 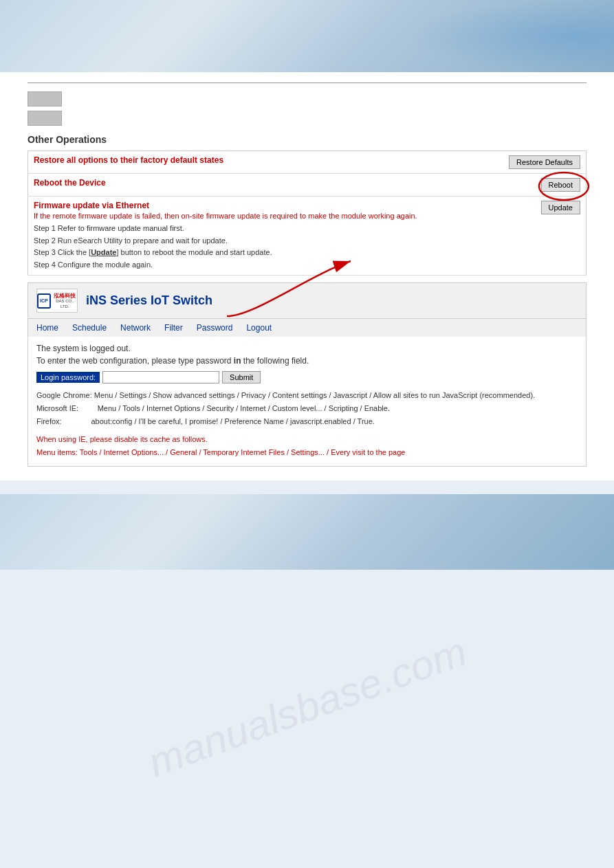 I want to click on ie-note: When using IE, please disable its cache …, so click(x=307, y=445).